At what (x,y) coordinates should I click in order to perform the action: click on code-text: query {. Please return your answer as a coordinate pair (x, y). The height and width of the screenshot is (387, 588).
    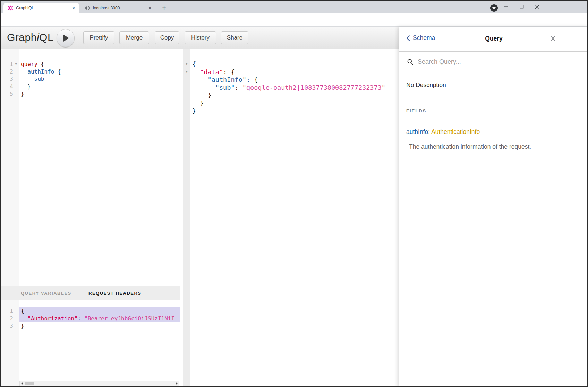
    Looking at the image, I should click on (99, 64).